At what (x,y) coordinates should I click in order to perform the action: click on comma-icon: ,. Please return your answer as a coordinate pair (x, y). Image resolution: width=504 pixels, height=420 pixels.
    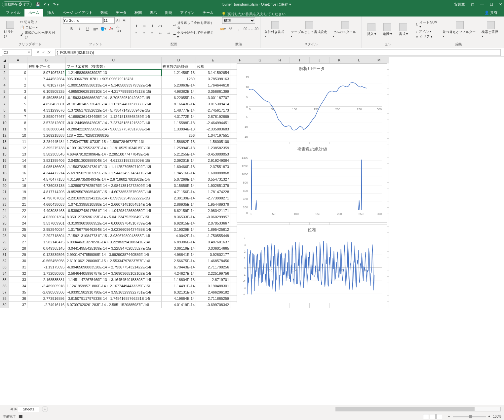
    Looking at the image, I should click on (239, 29).